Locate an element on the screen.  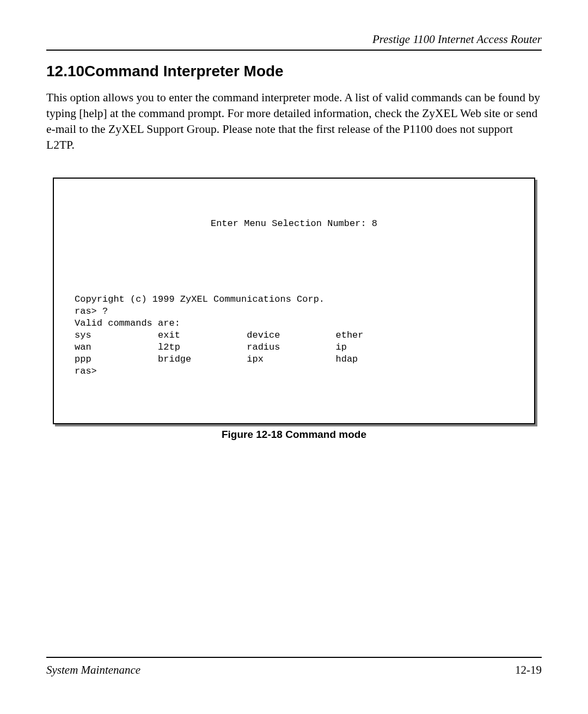
figure-caption: Figure 12-18 Command mode is located at coordinates (294, 435).